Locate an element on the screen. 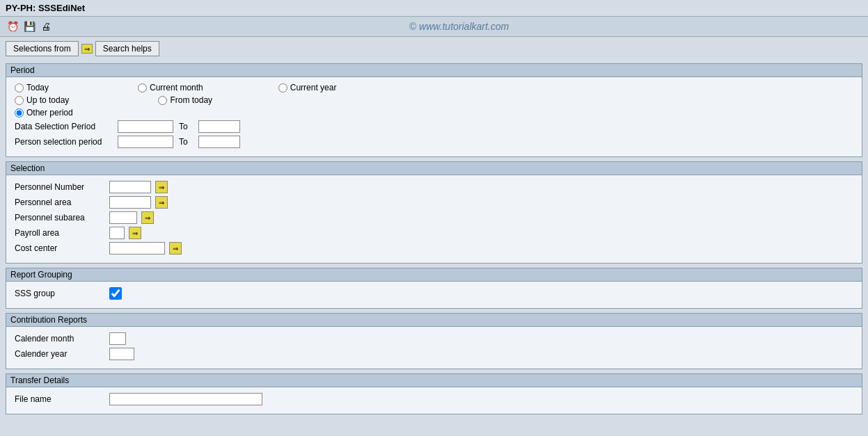 The image size is (868, 436). print-icon: 🖨 is located at coordinates (46, 26).